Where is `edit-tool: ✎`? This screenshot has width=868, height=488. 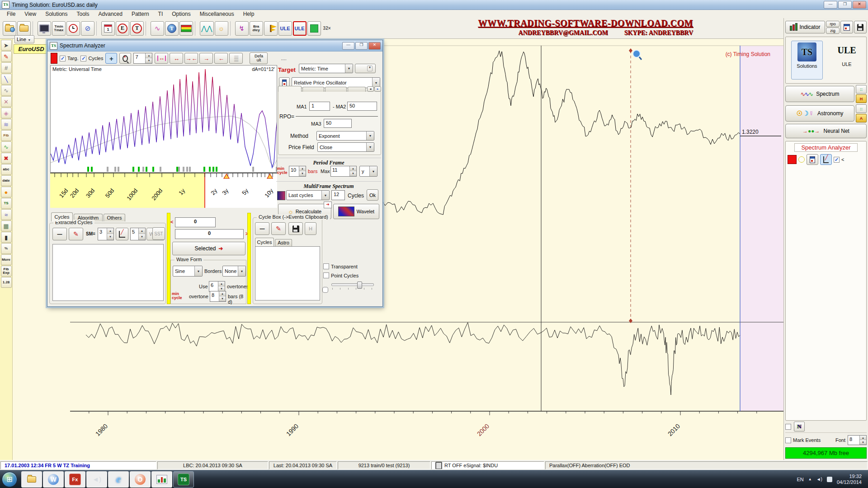 edit-tool: ✎ is located at coordinates (6, 56).